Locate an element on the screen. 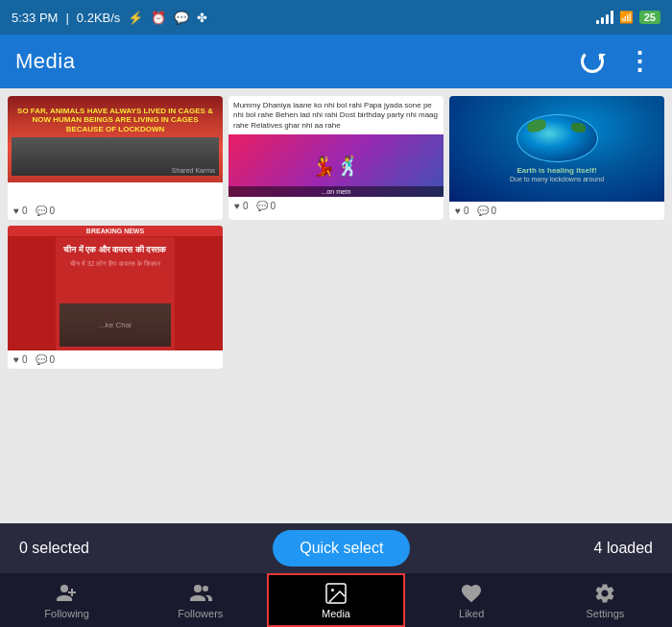  alarm-icon: ⏰ is located at coordinates (158, 17).